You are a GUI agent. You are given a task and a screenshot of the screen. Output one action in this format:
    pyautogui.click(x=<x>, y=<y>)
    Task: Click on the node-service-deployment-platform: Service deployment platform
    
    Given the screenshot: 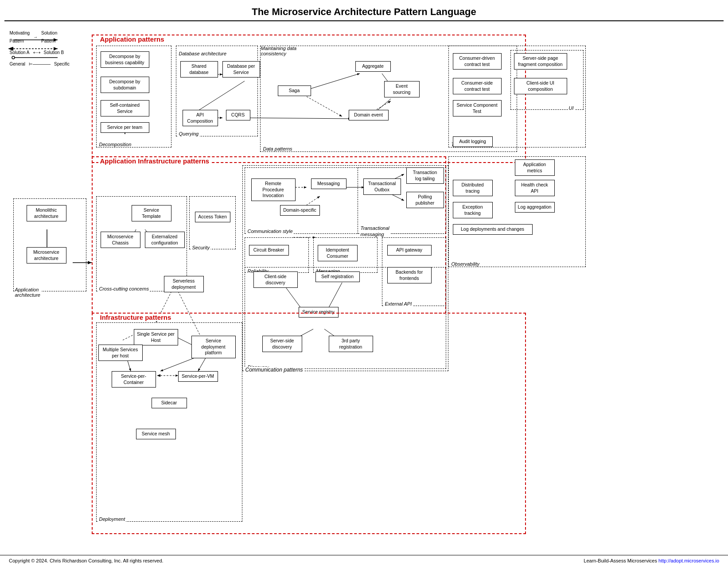 What is the action you would take?
    pyautogui.click(x=214, y=347)
    